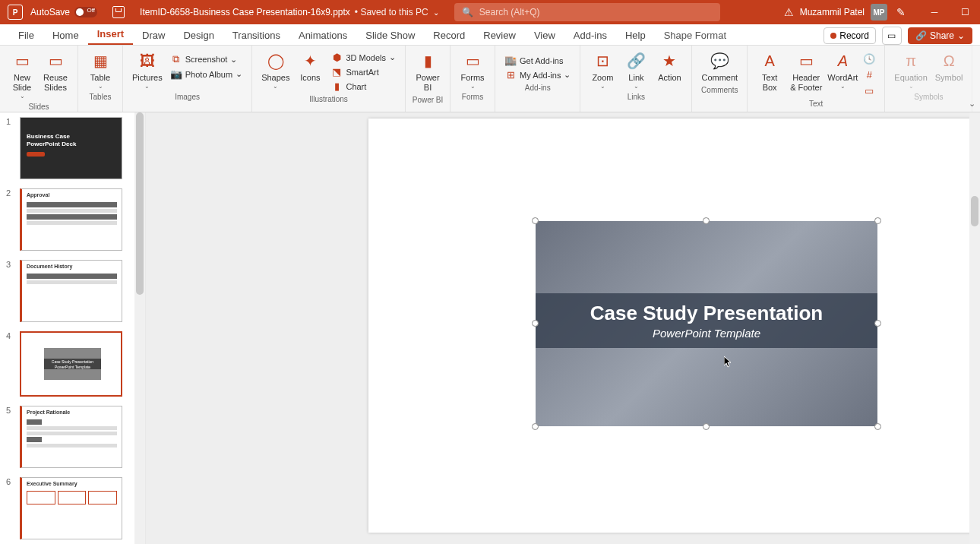 The width and height of the screenshot is (980, 544). Describe the element at coordinates (636, 70) in the screenshot. I see `link-button: 🔗Link⌄` at that location.